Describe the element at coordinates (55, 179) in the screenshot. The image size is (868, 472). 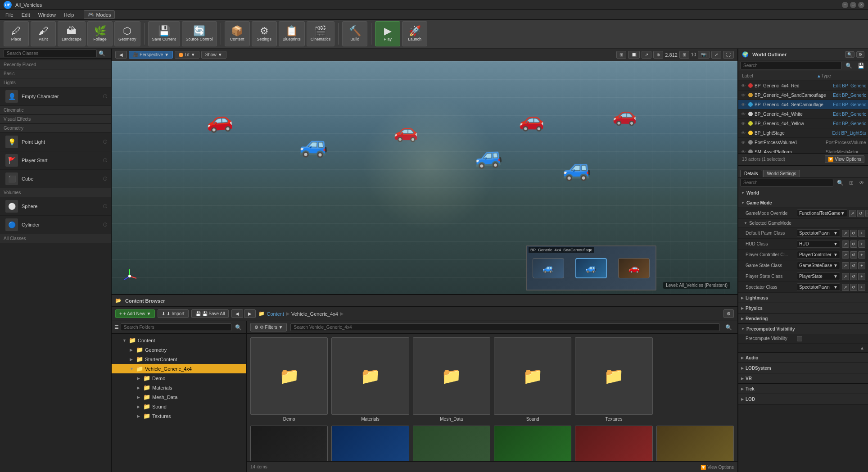
I see `placement-item-cube: ⬛ Cube ⓘ` at that location.